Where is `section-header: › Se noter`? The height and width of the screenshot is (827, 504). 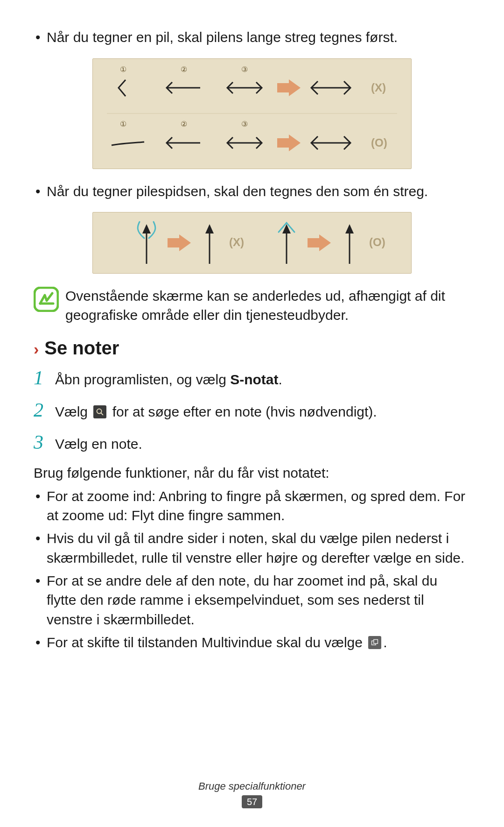 section-header: › Se noter is located at coordinates (252, 348).